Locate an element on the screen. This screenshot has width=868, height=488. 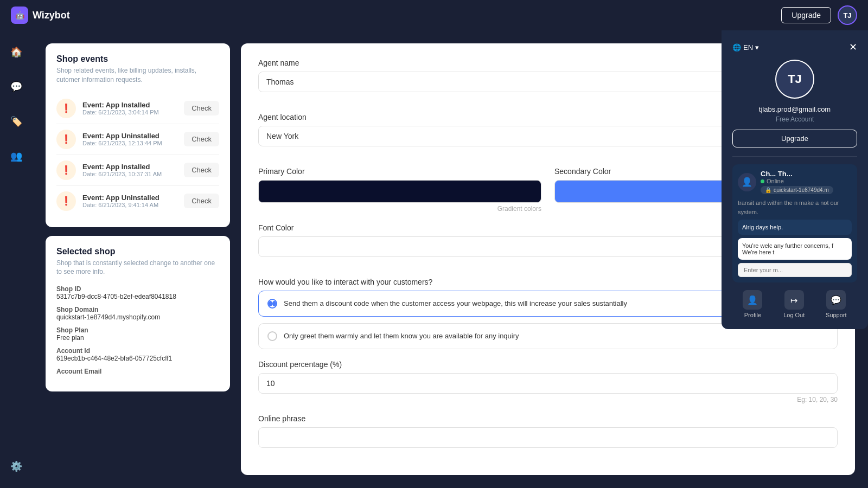
shop-domain-row: Shop Domain quickstart-1e8749d4.myshopif… is located at coordinates (138, 313).